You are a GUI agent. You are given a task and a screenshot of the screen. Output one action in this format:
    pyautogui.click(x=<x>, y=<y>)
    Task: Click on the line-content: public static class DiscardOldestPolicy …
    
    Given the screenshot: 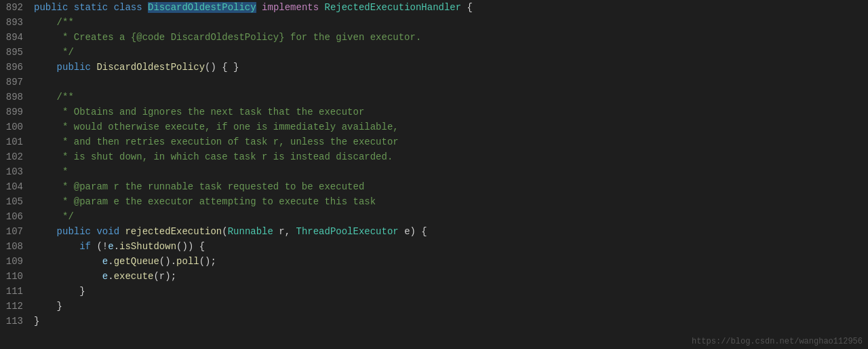 What is the action you would take?
    pyautogui.click(x=254, y=7)
    